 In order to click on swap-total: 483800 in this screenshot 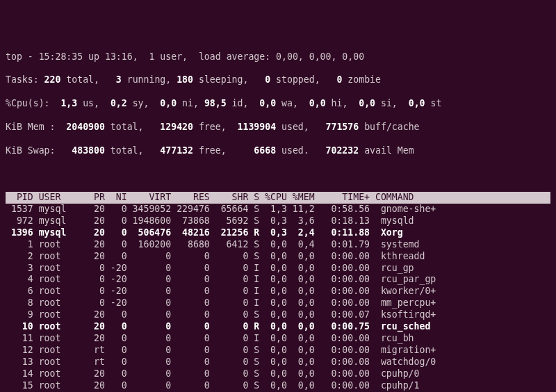, I will do `click(88, 150)`.